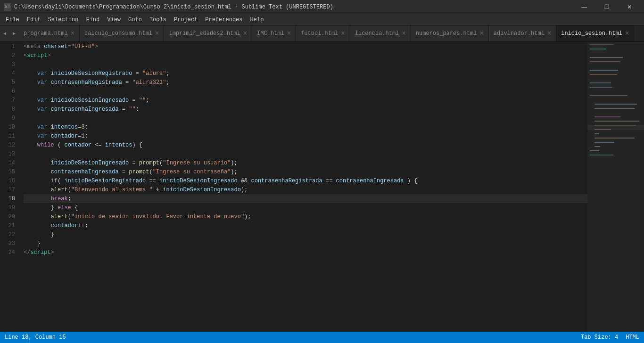  I want to click on tab-numeros: numeros_pares.html ×, so click(450, 33).